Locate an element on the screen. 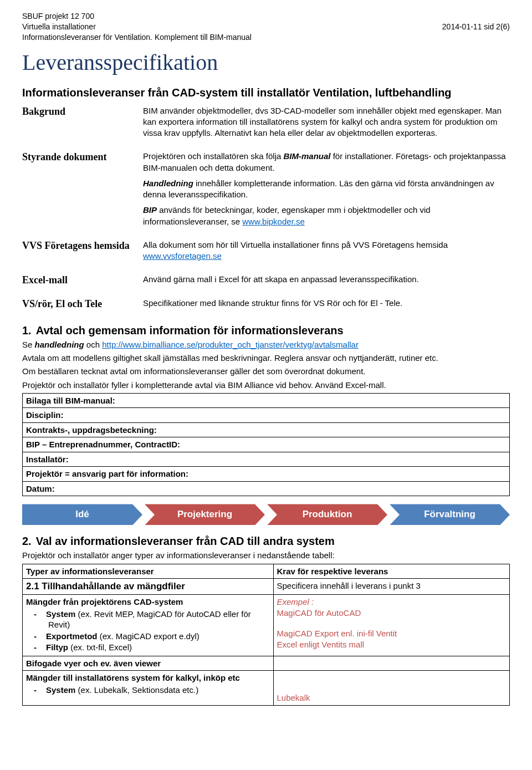  sec2-mang-li2b: (ex. MagiCAD export e.dyl) is located at coordinates (149, 636).